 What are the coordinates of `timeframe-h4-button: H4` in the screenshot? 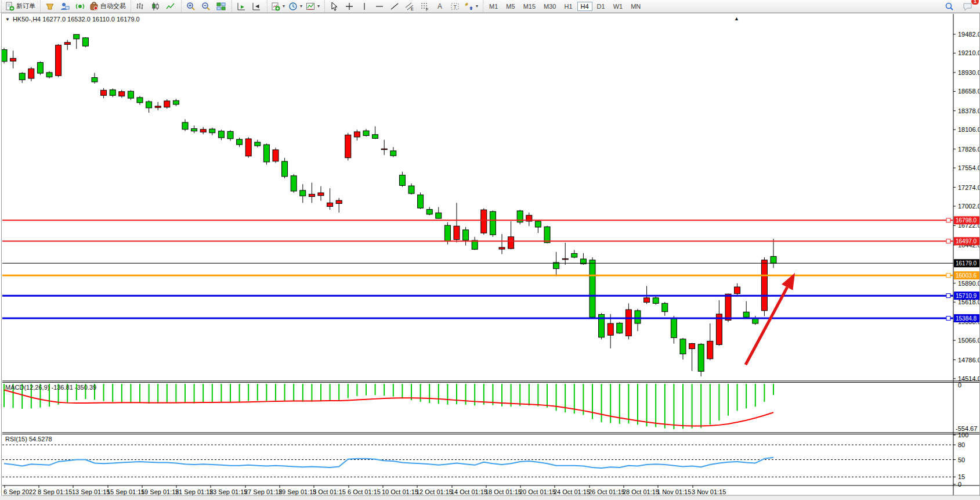 It's located at (585, 6).